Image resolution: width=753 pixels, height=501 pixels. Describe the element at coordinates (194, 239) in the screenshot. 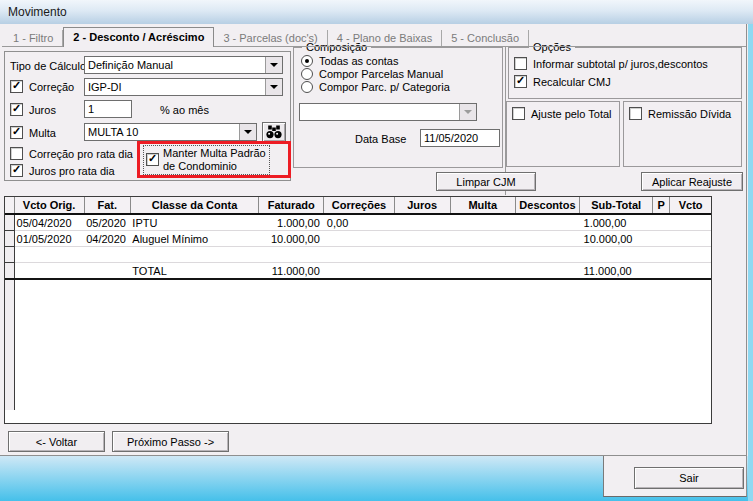

I see `table-cell: Aluguel Mínimo` at that location.